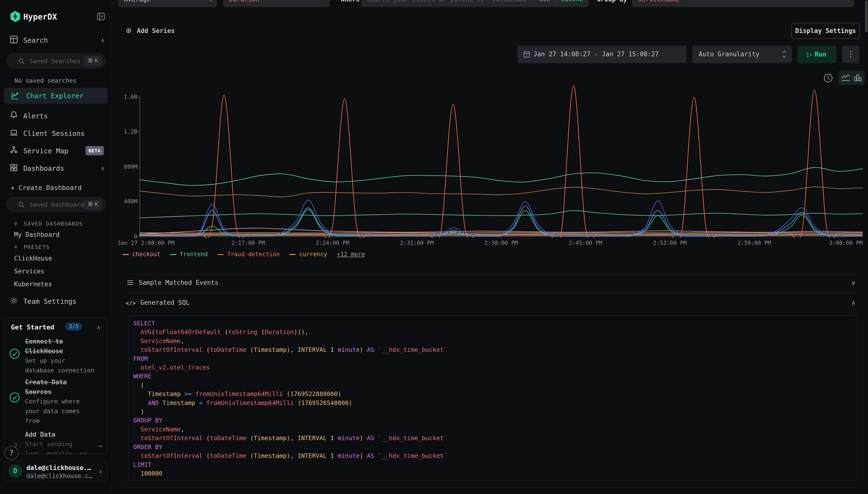 The image size is (868, 494). Describe the element at coordinates (495, 394) in the screenshot. I see `sql-line: Timestamp >= fromUnixTimestamp64Milli (1…` at that location.